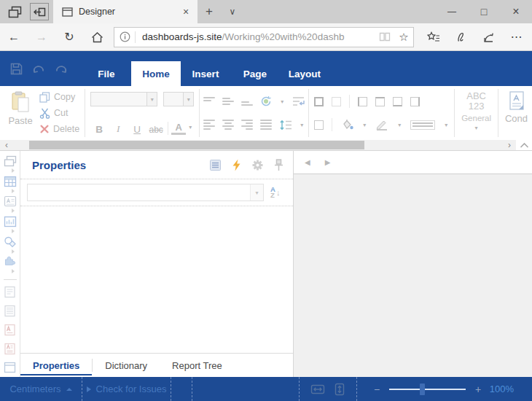  I want to click on tab-close-icon: ×, so click(186, 12).